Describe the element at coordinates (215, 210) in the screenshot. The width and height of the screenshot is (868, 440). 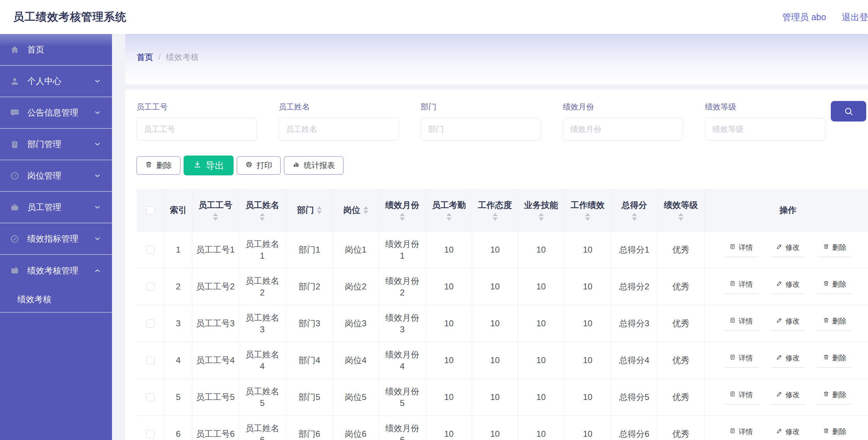
I see `column-header-emp_no: 员工工号` at that location.